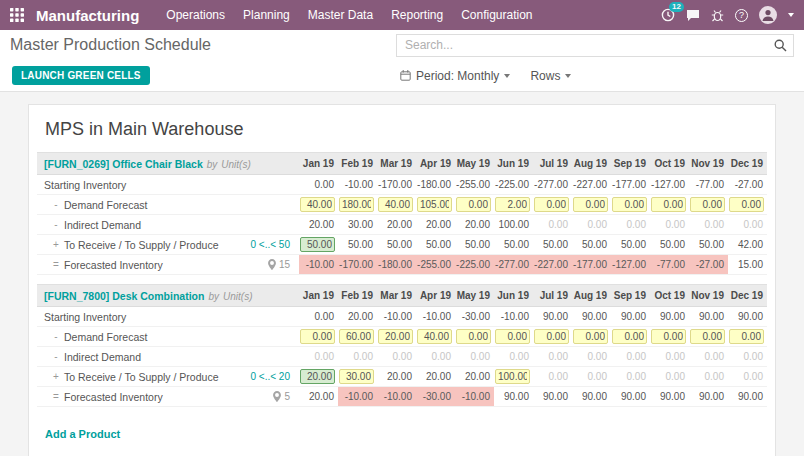 The image size is (804, 456). Describe the element at coordinates (56, 376) in the screenshot. I see `row-sign: +` at that location.